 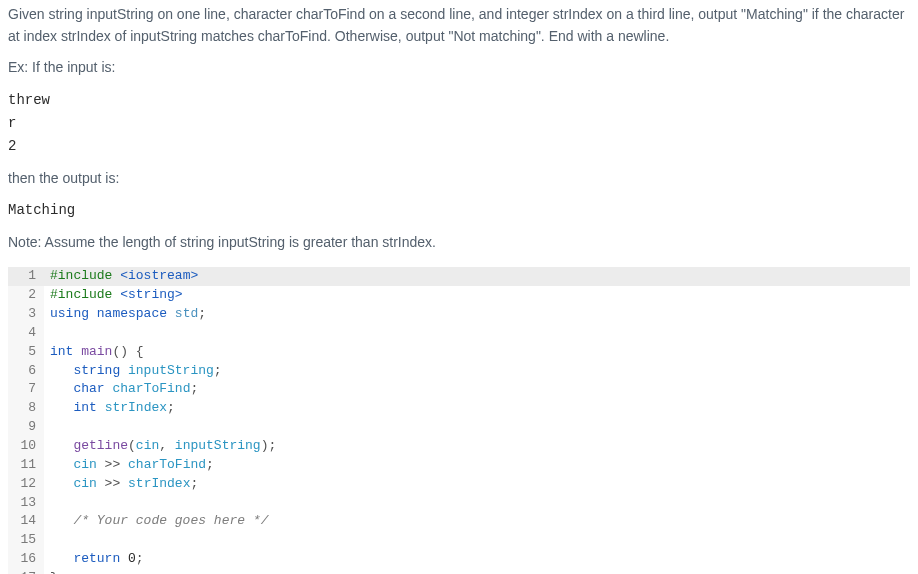 What do you see at coordinates (121, 276) in the screenshot?
I see `code-text: #include <iostream>` at bounding box center [121, 276].